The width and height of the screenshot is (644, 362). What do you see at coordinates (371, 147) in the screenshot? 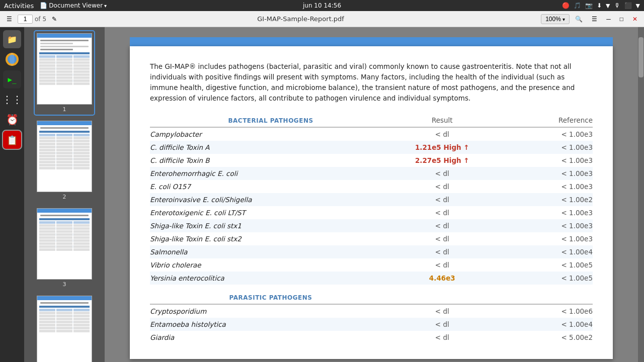
I see `table-row: C. difficile Toxin A1.21e5 High ↑< 1.00e…` at bounding box center [371, 147].